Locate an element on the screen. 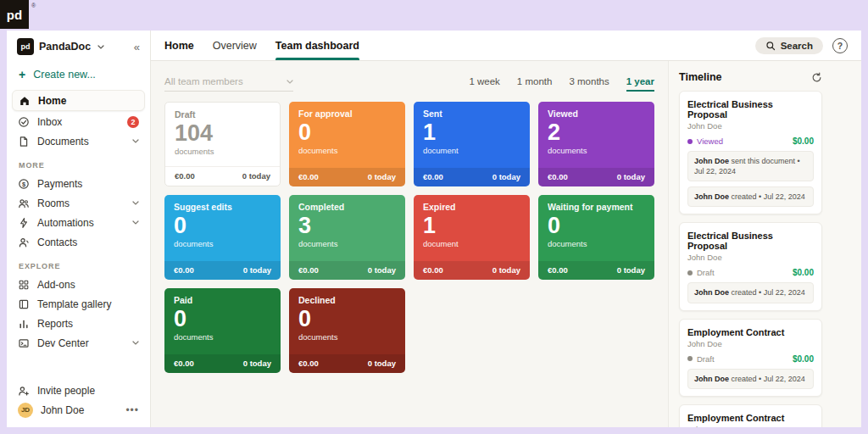  stat-card-body: Waiting for payment 0 documents is located at coordinates (597, 228).